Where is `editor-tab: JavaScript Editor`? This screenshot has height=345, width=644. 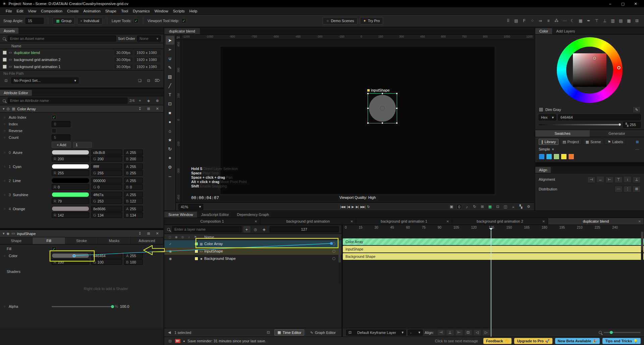 editor-tab: JavaScript Editor is located at coordinates (215, 215).